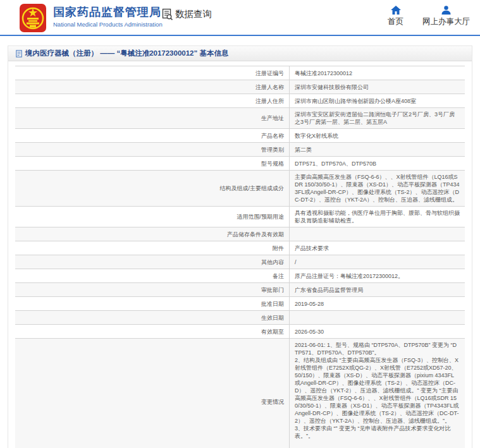  I want to click on table-row: 有效期至2026-05-30, so click(240, 332).